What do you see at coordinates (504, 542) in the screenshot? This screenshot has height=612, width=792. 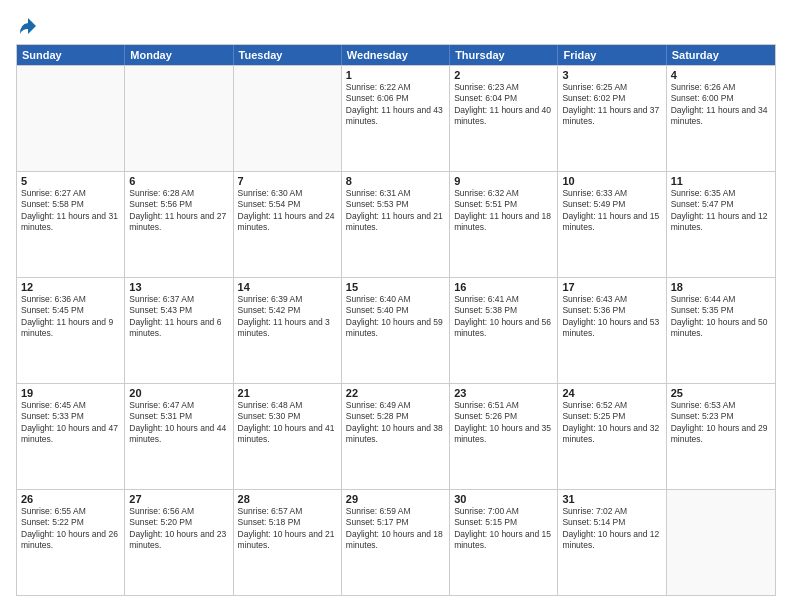 I see `calendar-cell-r4c4: 30Sunrise: 7:00 AM Sunset: 5:15 PM Dayli…` at bounding box center [504, 542].